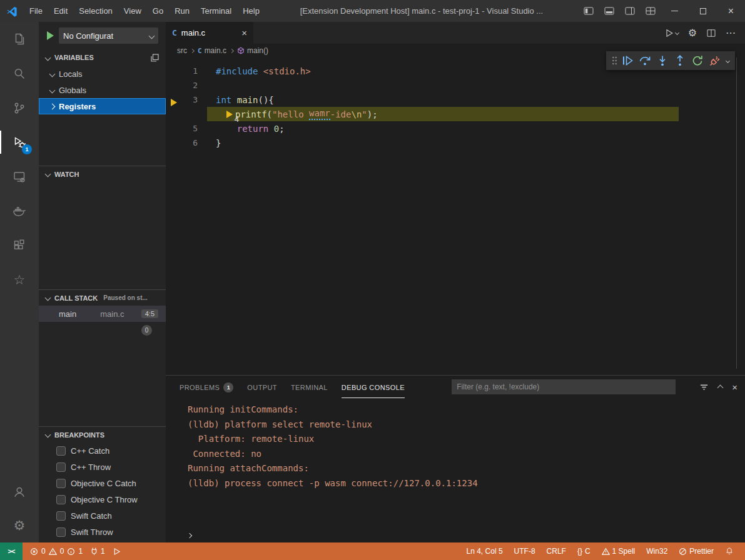 This screenshot has width=745, height=560. Describe the element at coordinates (614, 61) in the screenshot. I see `toolbar-drag-grip-icon` at that location.